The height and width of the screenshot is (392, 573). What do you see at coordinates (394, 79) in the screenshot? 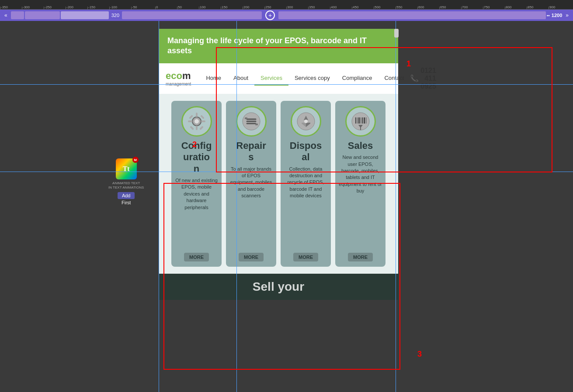
I see `nav-item-contact: Contact` at bounding box center [394, 79].